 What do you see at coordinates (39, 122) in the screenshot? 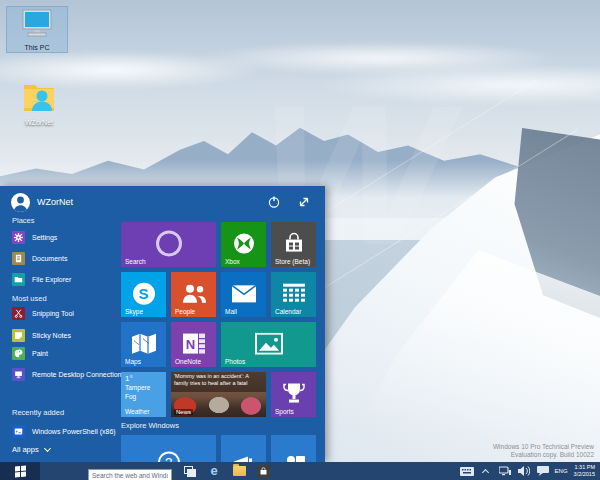
I see `desktop-icon-label: WZorNet` at bounding box center [39, 122].